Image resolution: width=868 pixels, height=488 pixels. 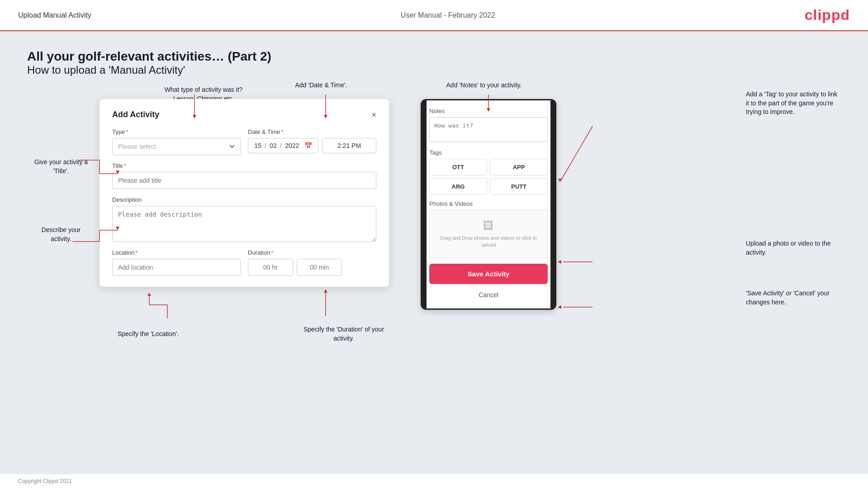 I want to click on title-group: Title*, so click(x=244, y=175).